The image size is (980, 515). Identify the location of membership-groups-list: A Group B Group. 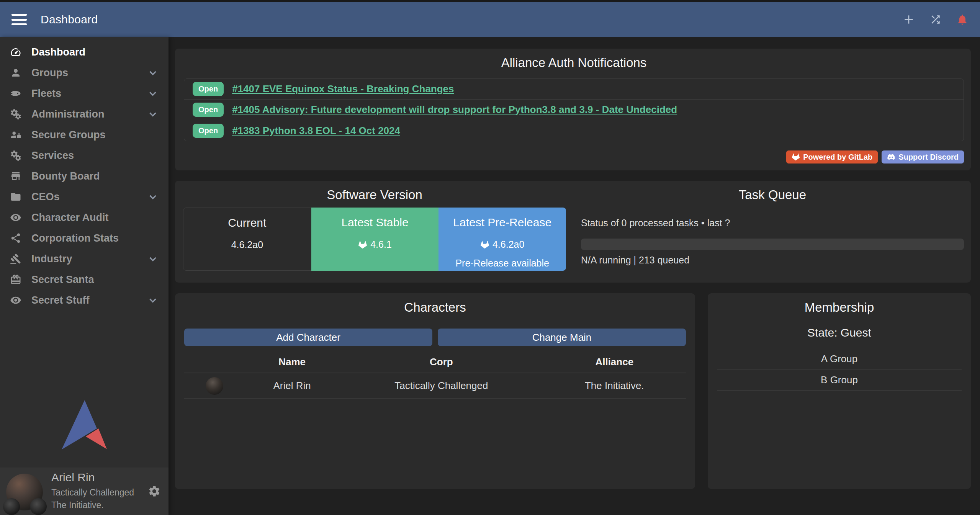
(839, 369).